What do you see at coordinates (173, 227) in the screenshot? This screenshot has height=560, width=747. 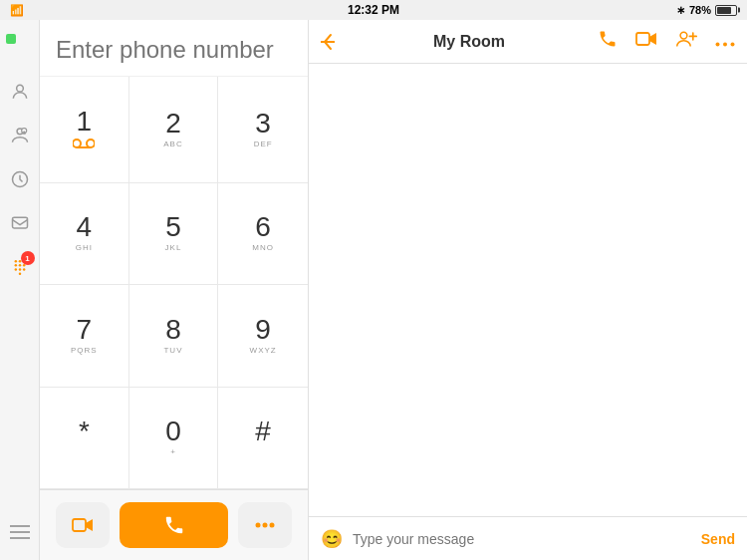 I see `key-5-number: 5` at bounding box center [173, 227].